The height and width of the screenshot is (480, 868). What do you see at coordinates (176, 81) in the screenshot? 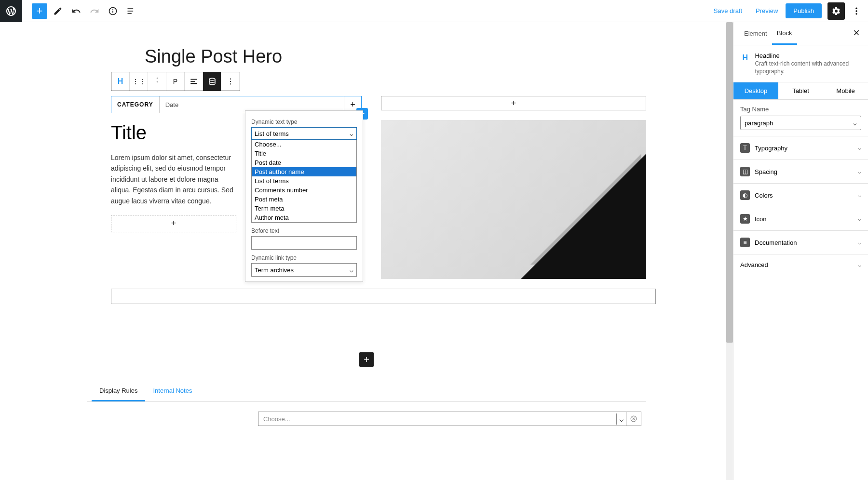
I see `block-toolbar: H ⋮⋮ ˄˅ P` at bounding box center [176, 81].